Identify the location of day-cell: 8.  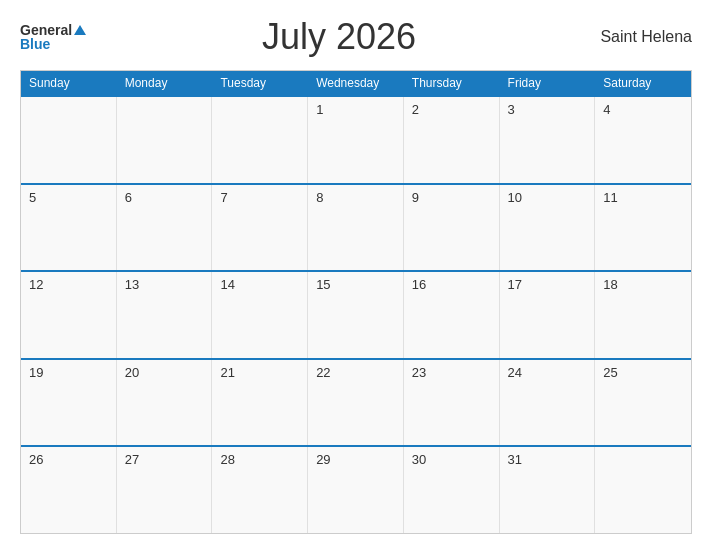
(356, 228).